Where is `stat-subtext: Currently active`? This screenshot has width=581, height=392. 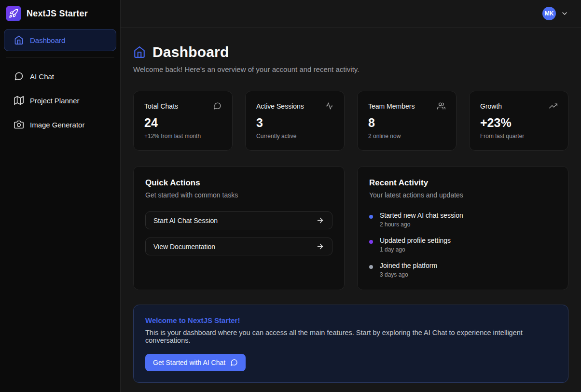
stat-subtext: Currently active is located at coordinates (295, 136).